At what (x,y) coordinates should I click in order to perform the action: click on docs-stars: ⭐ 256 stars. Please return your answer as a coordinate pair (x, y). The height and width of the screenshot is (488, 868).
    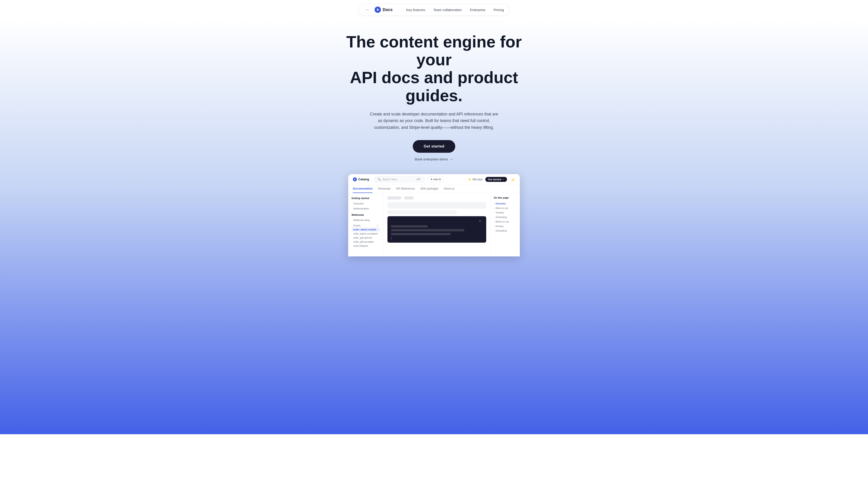
    Looking at the image, I should click on (475, 179).